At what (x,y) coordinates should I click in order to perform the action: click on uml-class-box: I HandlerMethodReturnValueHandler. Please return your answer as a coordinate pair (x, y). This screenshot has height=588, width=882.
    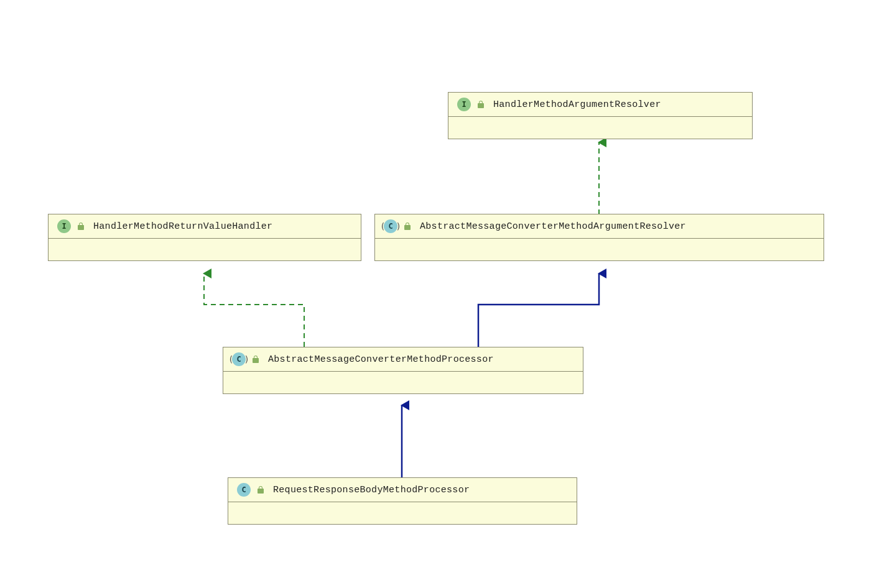
    Looking at the image, I should click on (205, 237).